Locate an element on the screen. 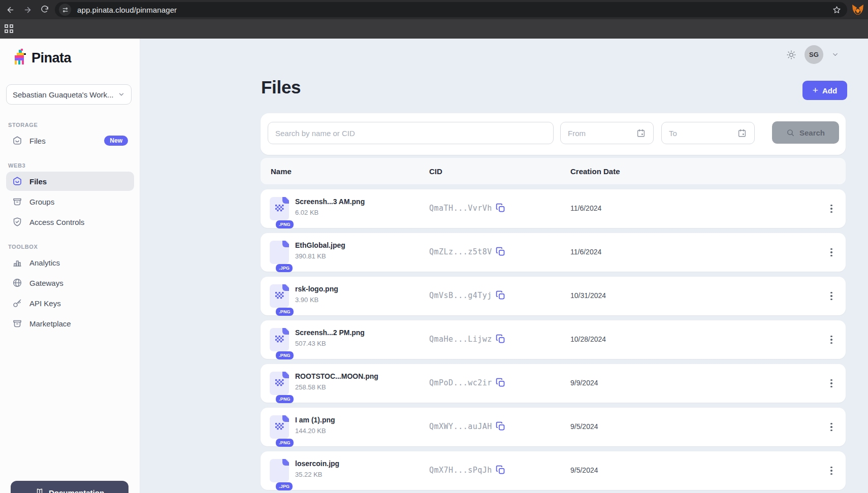 The width and height of the screenshot is (868, 493). file-cid: QmXWY...auJAH is located at coordinates (461, 426).